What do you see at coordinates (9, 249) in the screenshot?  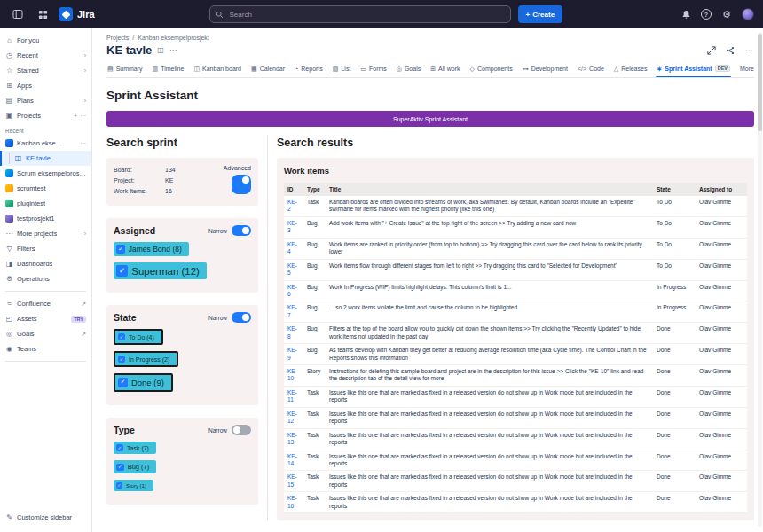 I see `filters-icon: ▽` at bounding box center [9, 249].